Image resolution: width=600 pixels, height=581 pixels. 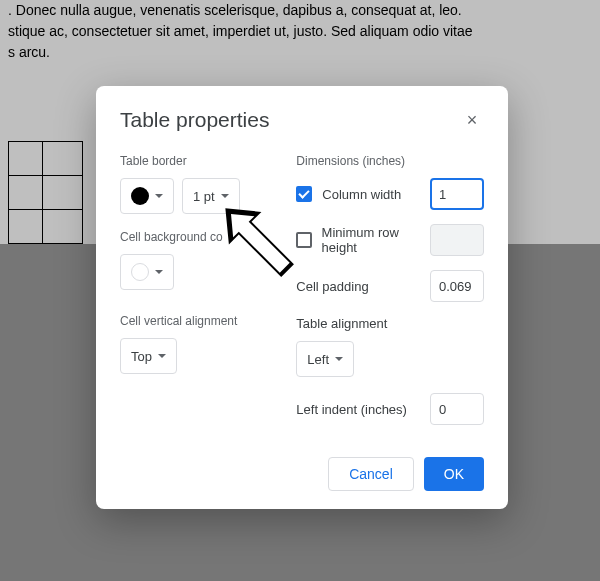 I want to click on vert-align-value: Top, so click(x=142, y=356).